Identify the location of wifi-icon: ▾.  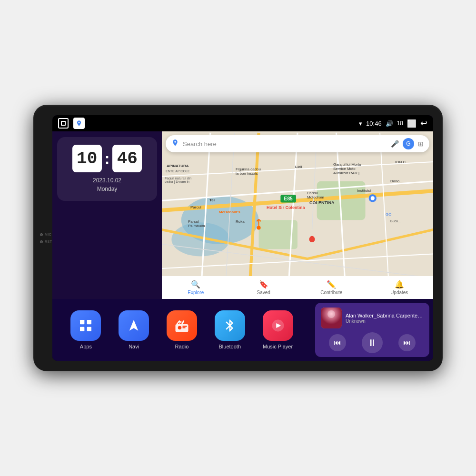
(361, 124).